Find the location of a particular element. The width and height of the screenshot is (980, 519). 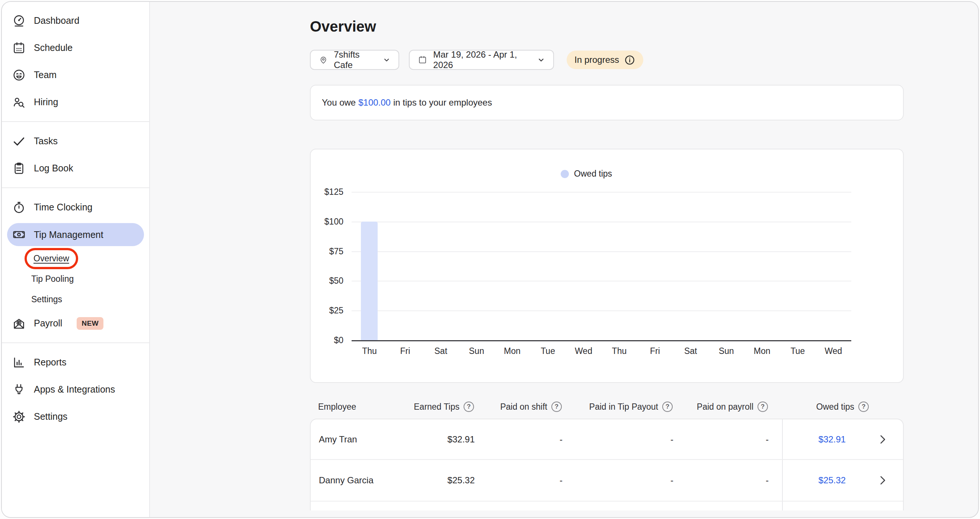

chart-x-labels: ThuFriSatSunMonTueWedThuFriSatSunMonTueW… is located at coordinates (601, 351).